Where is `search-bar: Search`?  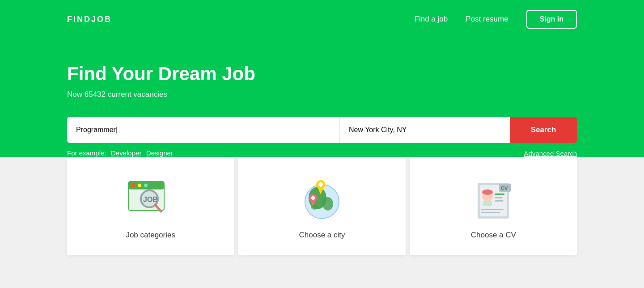
search-bar: Search is located at coordinates (322, 130).